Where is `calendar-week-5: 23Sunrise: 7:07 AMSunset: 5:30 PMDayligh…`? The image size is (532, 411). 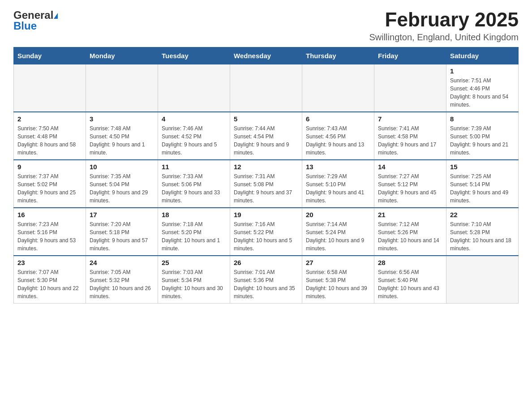 calendar-week-5: 23Sunrise: 7:07 AMSunset: 5:30 PMDayligh… is located at coordinates (266, 279).